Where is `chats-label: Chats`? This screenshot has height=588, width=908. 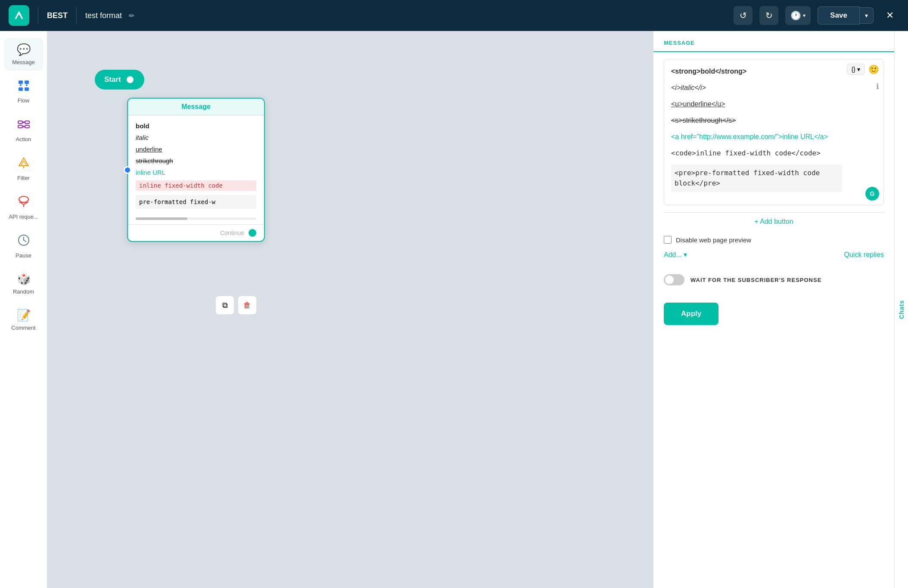
chats-label: Chats is located at coordinates (902, 309).